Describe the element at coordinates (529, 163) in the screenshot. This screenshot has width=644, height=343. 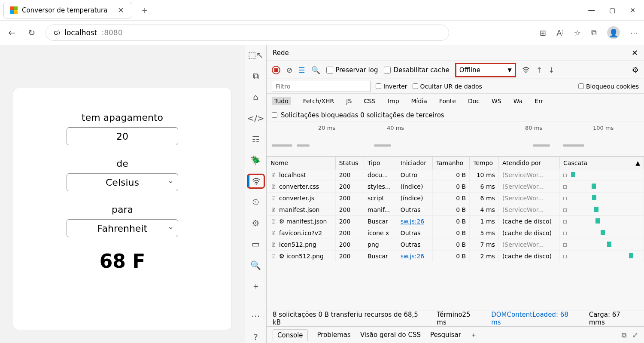
I see `col-6: Atendido por` at that location.